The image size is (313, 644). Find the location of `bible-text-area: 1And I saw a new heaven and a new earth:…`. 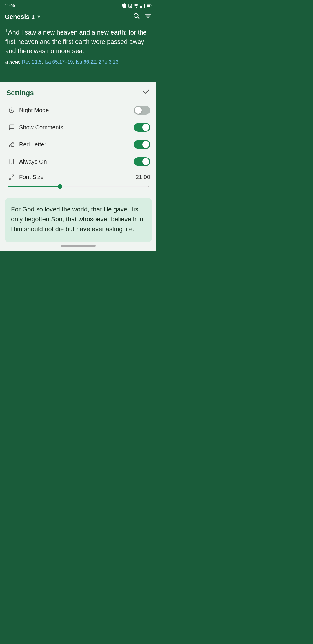

bible-text-area: 1And I saw a new heaven and a new earth:… is located at coordinates (78, 53).